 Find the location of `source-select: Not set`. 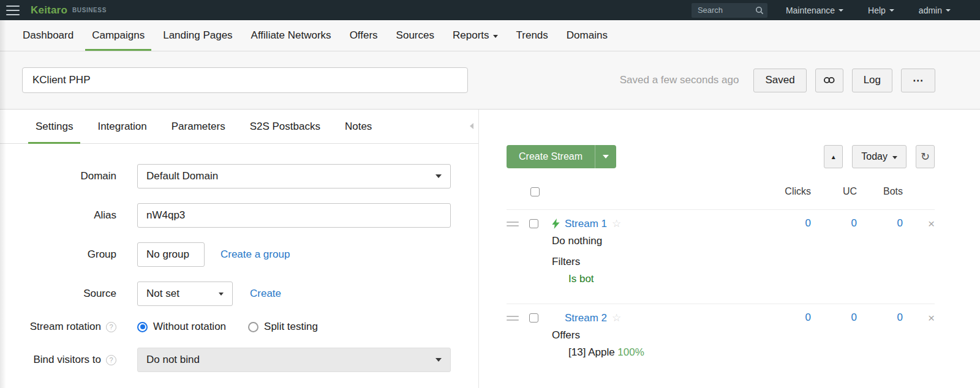

source-select: Not set is located at coordinates (185, 294).